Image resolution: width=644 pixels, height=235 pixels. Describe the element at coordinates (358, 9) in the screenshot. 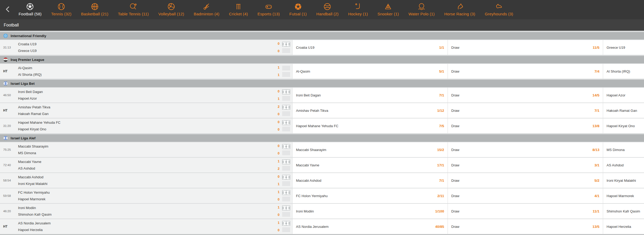

I see `nav-item-hockey: Hockey (1)` at that location.